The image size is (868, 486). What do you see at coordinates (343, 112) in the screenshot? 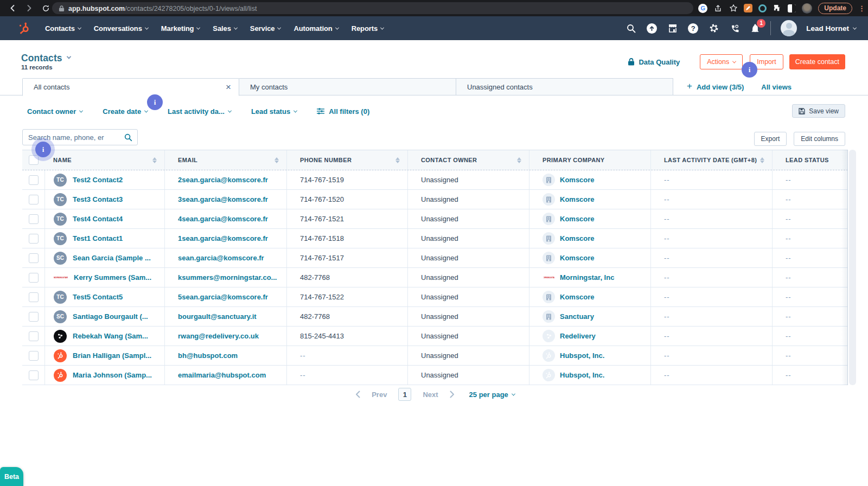
I see `all-filters-button: All filters (0)` at bounding box center [343, 112].